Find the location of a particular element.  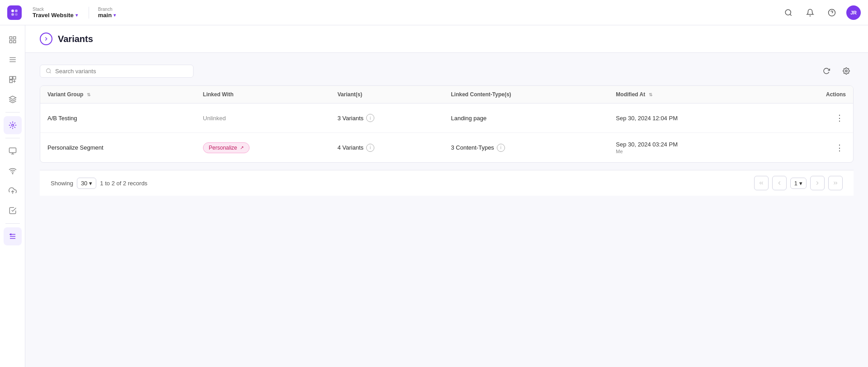

settings-button is located at coordinates (846, 71).